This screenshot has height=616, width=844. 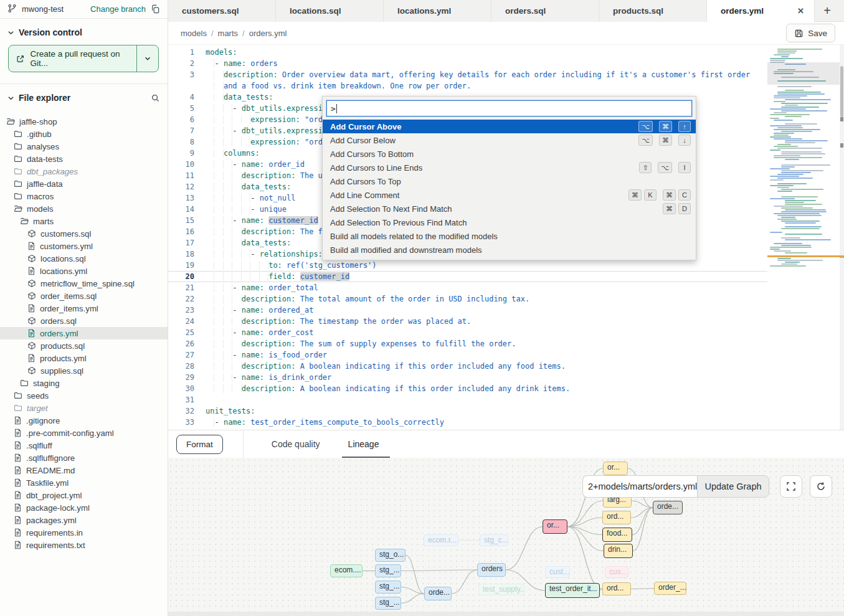 What do you see at coordinates (494, 541) in the screenshot?
I see `lineage-node-stg_c_f: stg_c...` at bounding box center [494, 541].